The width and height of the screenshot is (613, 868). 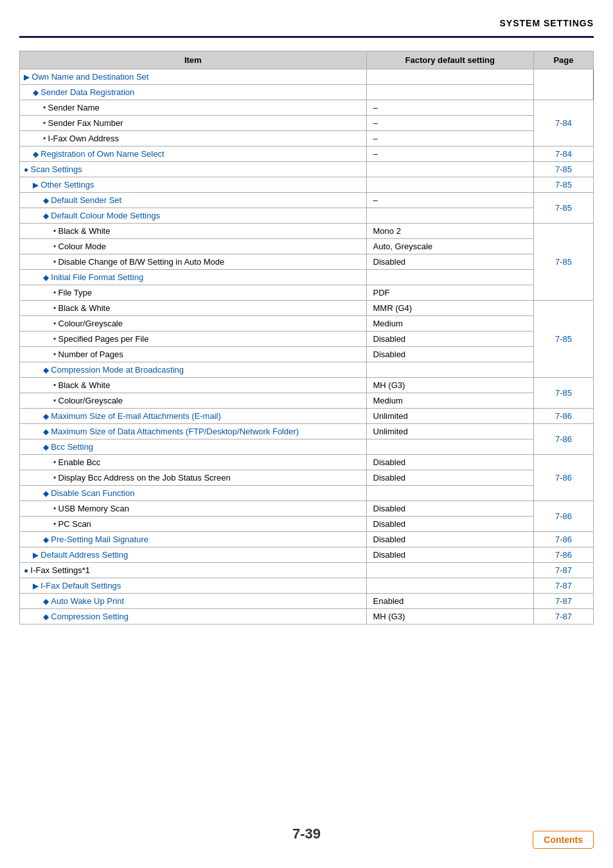 What do you see at coordinates (84, 555) in the screenshot?
I see `item-label: Default Address Setting` at bounding box center [84, 555].